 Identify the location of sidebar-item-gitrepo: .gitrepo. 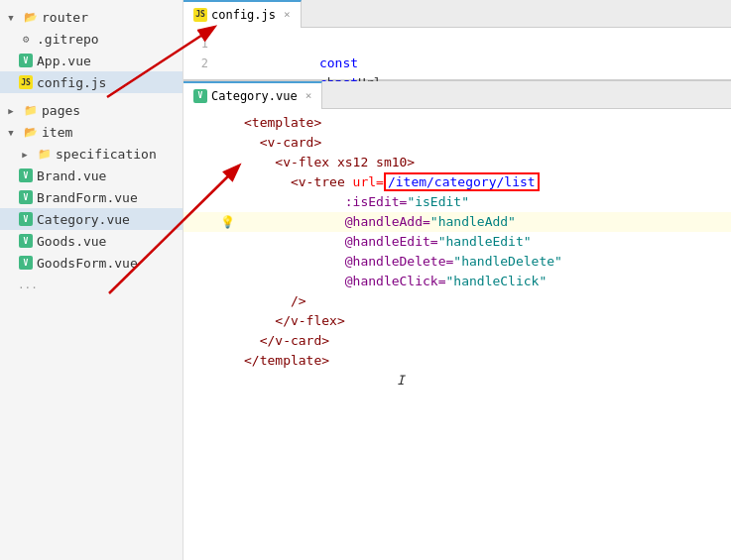
(91, 39).